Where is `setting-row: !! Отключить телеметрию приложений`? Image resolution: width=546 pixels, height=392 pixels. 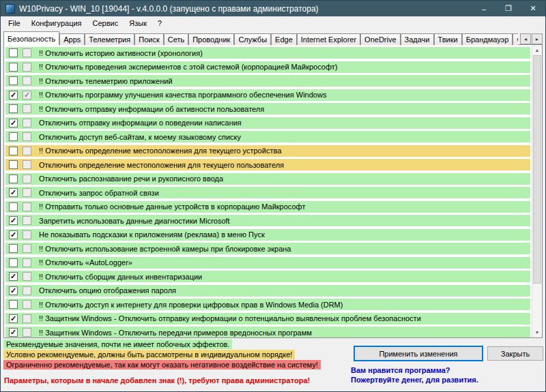 setting-row: !! Отключить телеметрию приложений is located at coordinates (268, 80).